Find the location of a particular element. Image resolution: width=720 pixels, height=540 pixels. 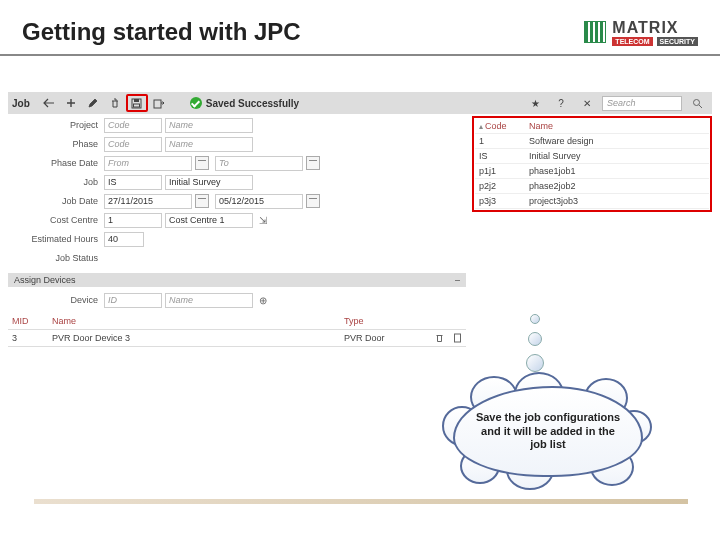

est-hours-input: 40 is located at coordinates (124, 240).